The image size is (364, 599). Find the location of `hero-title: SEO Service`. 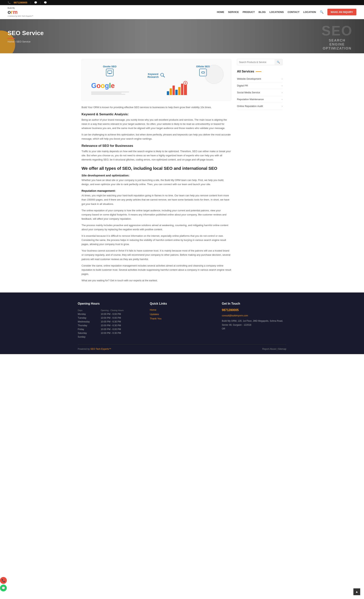

hero-title: SEO Service is located at coordinates (26, 33).